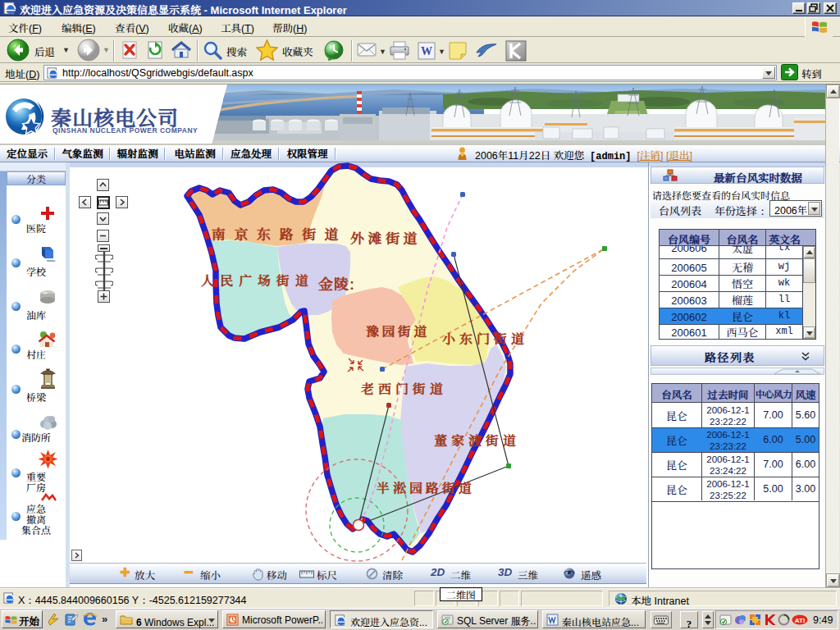  What do you see at coordinates (279, 233) in the screenshot?
I see `svg-text: 南京东路街道` at bounding box center [279, 233].